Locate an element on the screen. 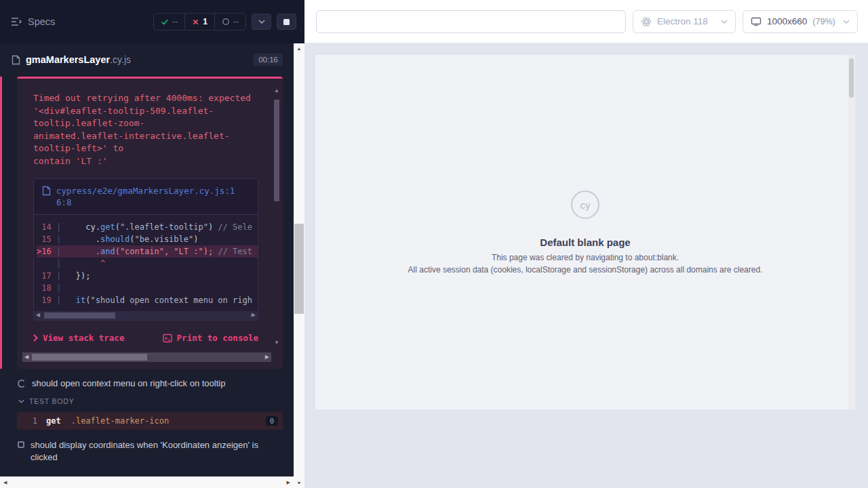 This screenshot has width=868, height=488. code-line: 19 | it("should open context menu on rig… is located at coordinates (147, 300).